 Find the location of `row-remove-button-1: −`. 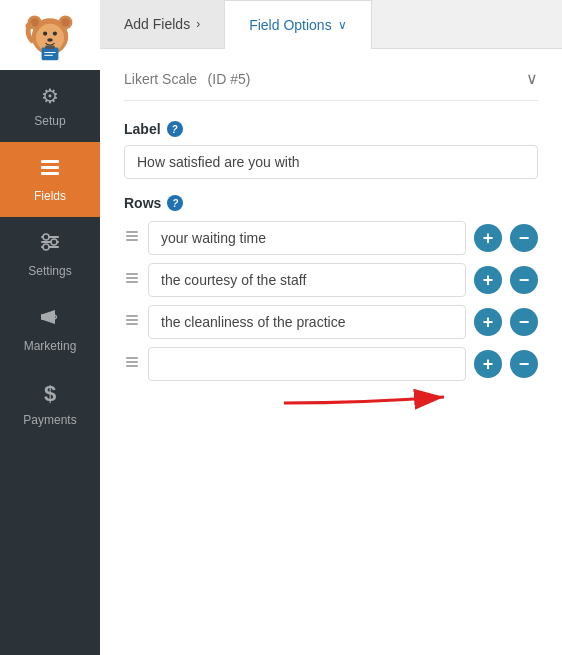

row-remove-button-1: − is located at coordinates (524, 238).